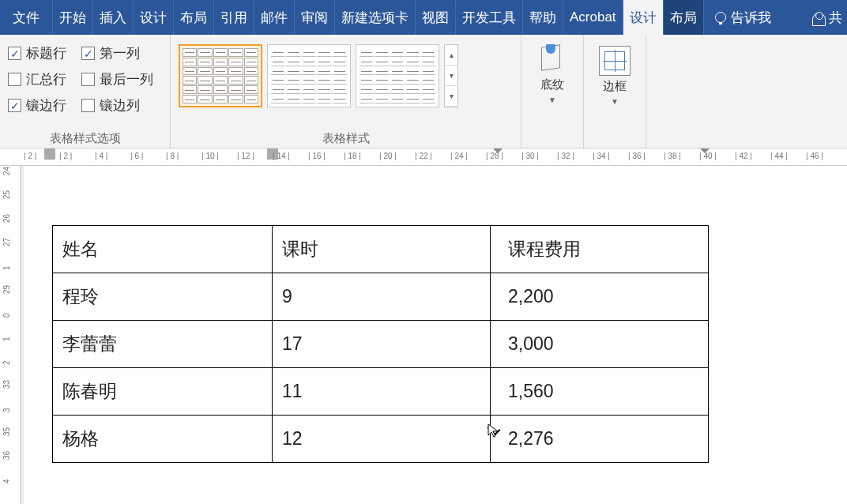 The width and height of the screenshot is (847, 504). I want to click on tab-file: 文件, so click(27, 17).